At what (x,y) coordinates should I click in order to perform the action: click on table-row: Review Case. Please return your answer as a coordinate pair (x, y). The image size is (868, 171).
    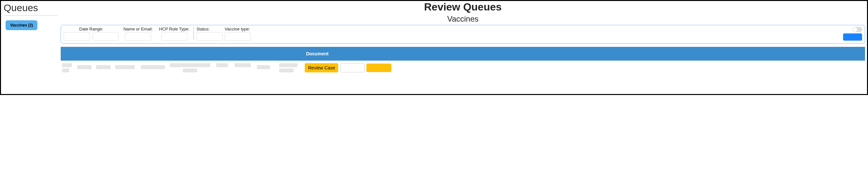
    Looking at the image, I should click on (463, 68).